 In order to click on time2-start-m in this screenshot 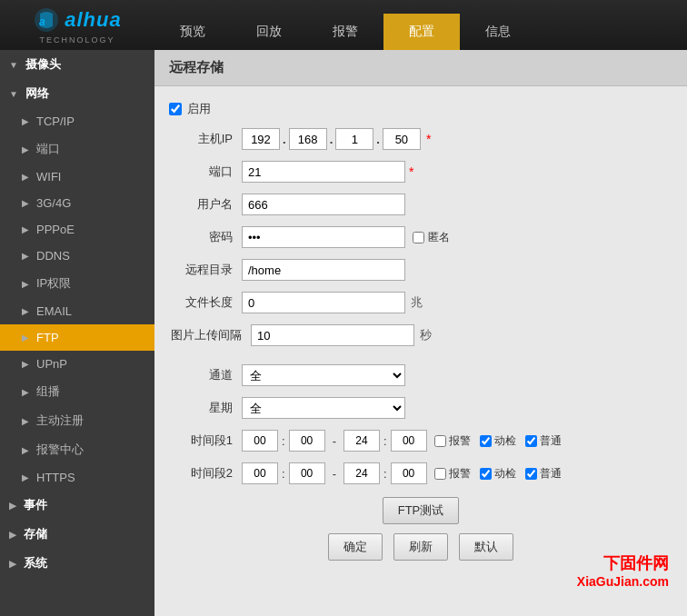, I will do `click(307, 473)`.